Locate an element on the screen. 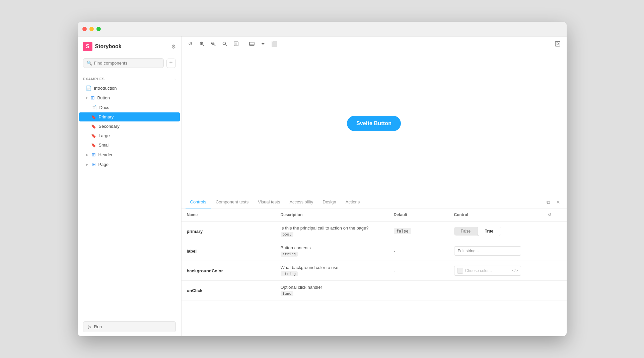 The image size is (644, 358). row-description: Optional click handler func is located at coordinates (337, 290).